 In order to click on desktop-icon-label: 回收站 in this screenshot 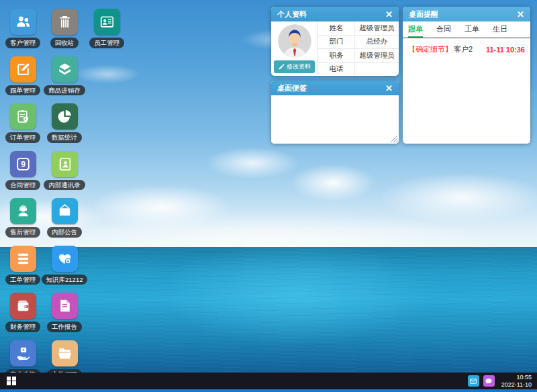, I will do `click(64, 43)`.